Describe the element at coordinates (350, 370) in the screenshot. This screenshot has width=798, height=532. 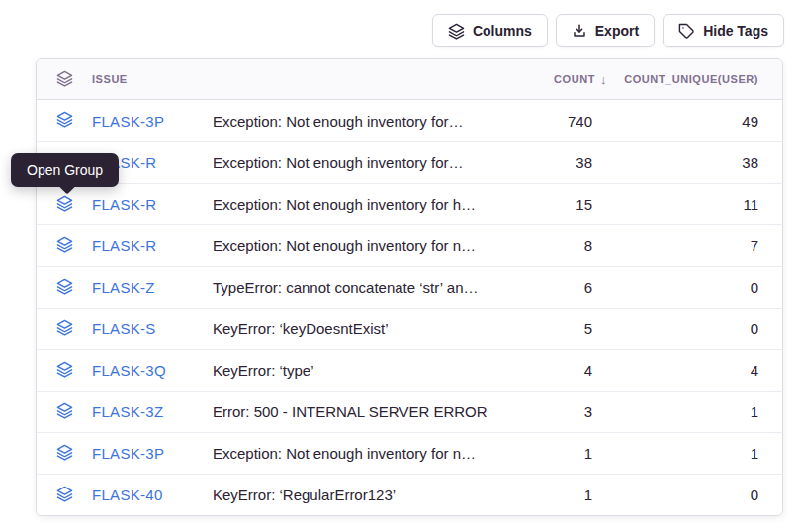
I see `issue-title: KeyError: ‘type’` at that location.